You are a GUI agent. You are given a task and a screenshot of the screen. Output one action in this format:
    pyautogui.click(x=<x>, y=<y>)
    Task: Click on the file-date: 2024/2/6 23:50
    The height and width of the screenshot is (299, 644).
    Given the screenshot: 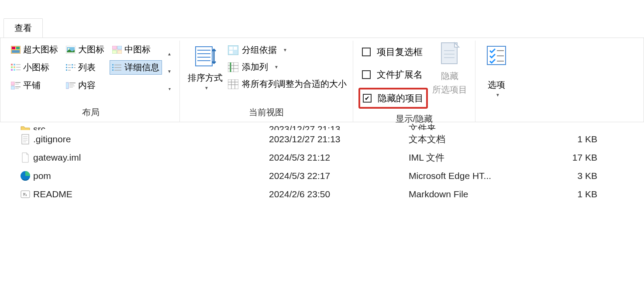 What is the action you would take?
    pyautogui.click(x=339, y=194)
    